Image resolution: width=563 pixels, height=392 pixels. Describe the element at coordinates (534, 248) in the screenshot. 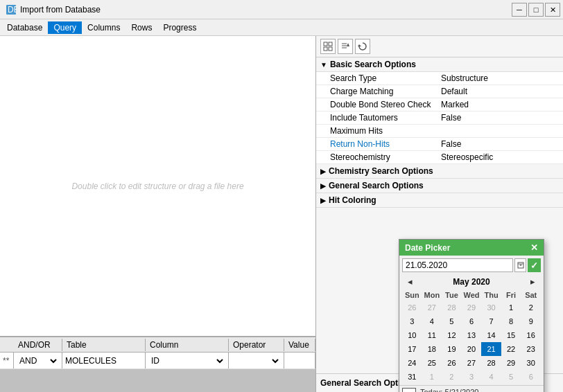

I see `date-picker-close-button: ✕` at that location.